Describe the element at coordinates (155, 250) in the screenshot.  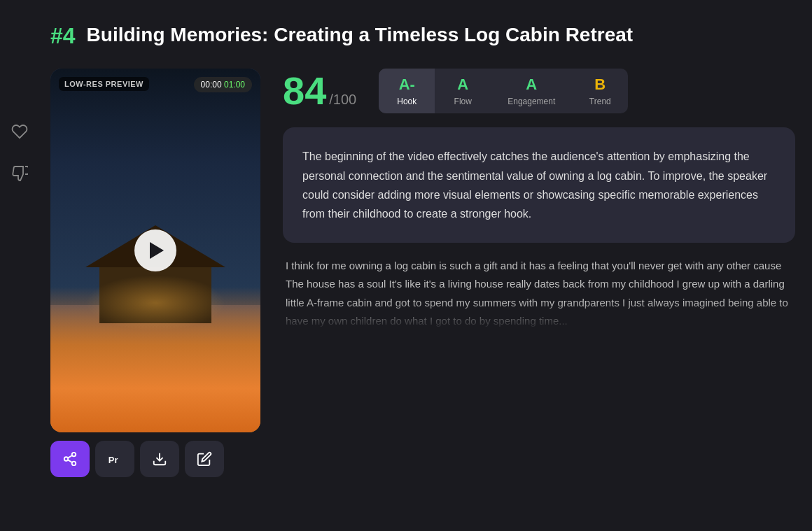
I see `play-button` at that location.